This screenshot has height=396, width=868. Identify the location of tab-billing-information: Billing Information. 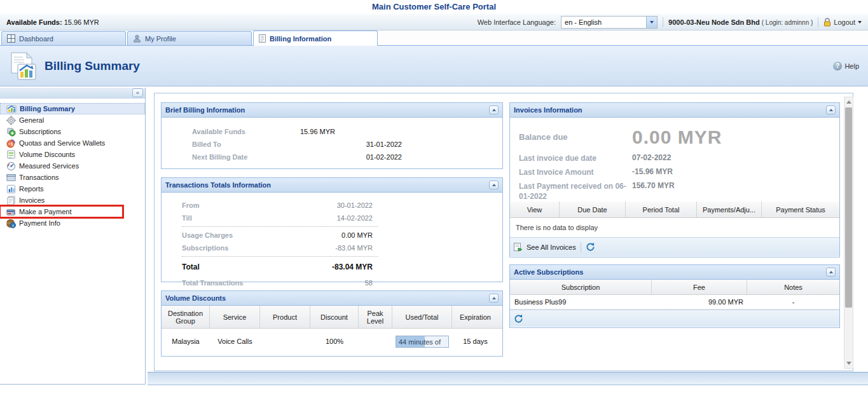
(315, 38).